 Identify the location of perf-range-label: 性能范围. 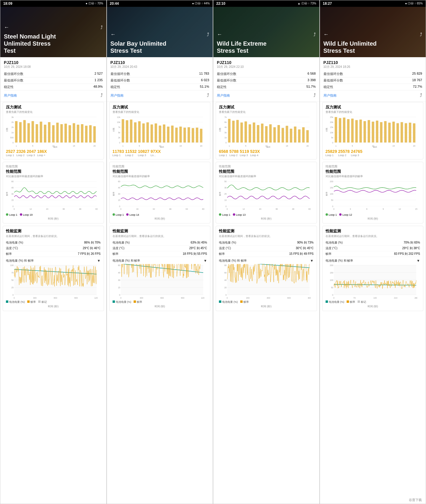
(266, 167).